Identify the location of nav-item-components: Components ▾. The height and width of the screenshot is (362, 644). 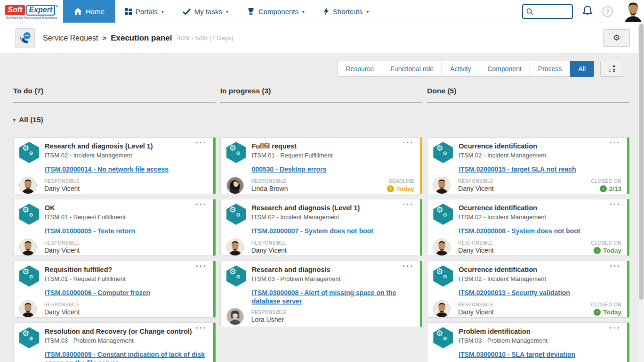
(276, 11).